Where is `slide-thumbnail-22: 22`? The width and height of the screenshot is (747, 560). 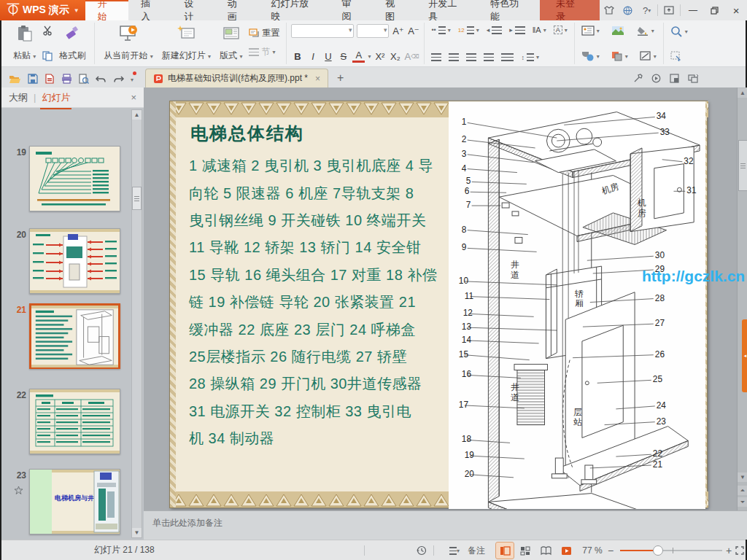
slide-thumbnail-22: 22 is located at coordinates (66, 422).